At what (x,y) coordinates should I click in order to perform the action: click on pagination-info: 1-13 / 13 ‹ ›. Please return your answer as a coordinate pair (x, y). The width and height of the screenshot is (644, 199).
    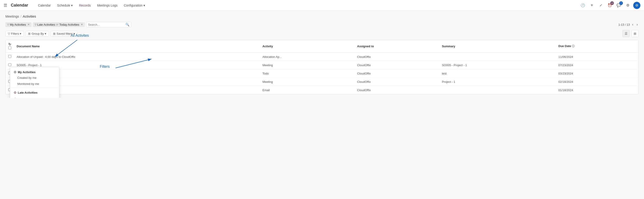
    Looking at the image, I should click on (628, 25).